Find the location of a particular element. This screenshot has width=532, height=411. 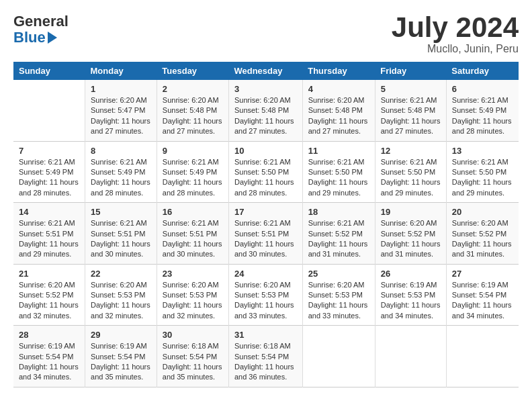

day-number: 2 is located at coordinates (193, 89).